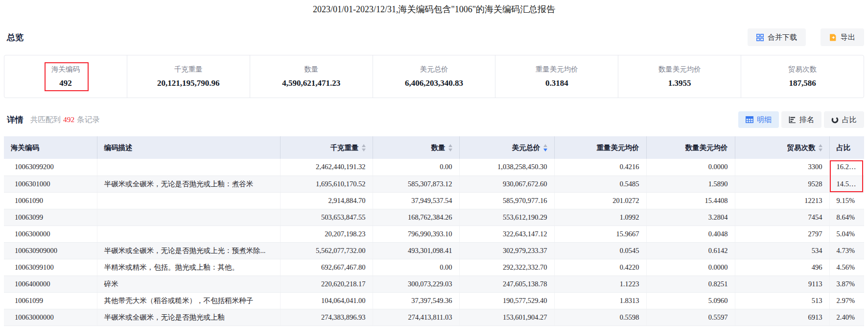  I want to click on cell-kg: 220,620,218.17, so click(326, 284).